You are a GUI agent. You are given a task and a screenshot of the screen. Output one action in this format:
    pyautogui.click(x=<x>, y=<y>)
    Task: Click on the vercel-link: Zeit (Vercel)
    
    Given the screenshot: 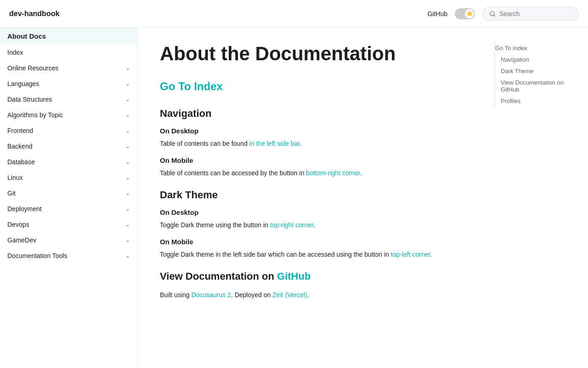 What is the action you would take?
    pyautogui.click(x=289, y=295)
    